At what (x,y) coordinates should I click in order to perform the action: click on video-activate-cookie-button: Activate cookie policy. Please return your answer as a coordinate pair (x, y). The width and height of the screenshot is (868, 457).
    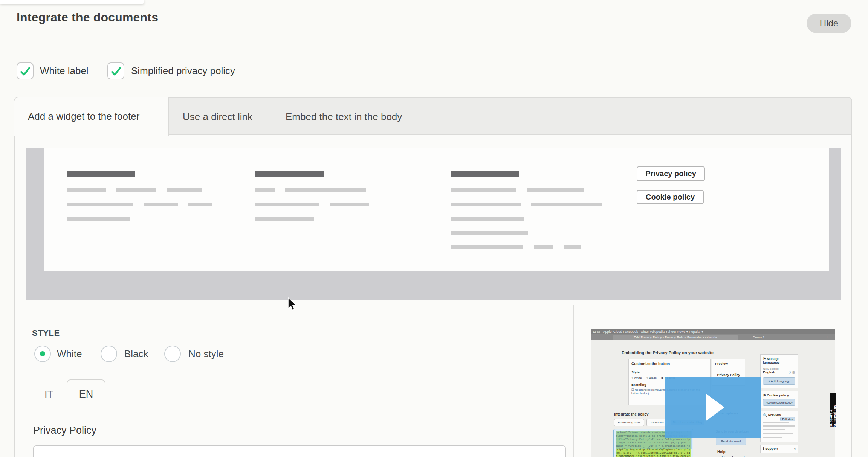
    Looking at the image, I should click on (779, 402).